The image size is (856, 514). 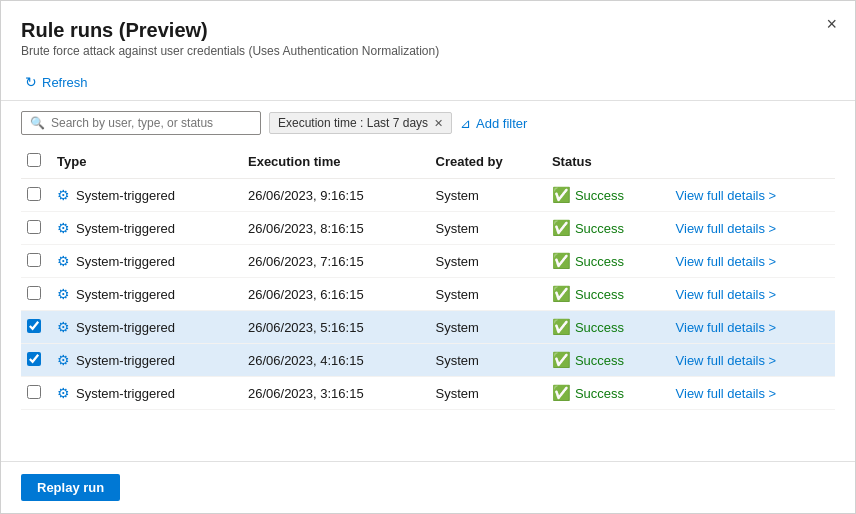 What do you see at coordinates (428, 328) in the screenshot?
I see `table-row: ⚙ System-triggered 26/06/2023, 5:16:15 S…` at bounding box center [428, 328].